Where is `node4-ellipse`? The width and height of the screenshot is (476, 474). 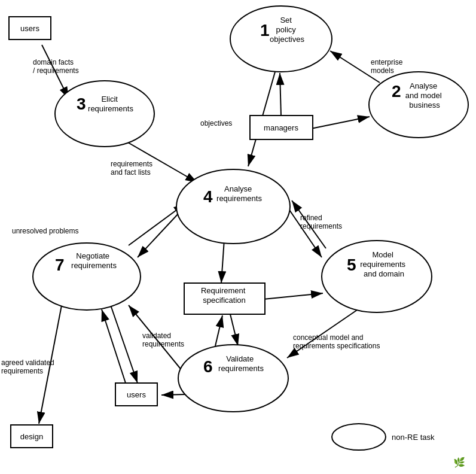 node4-ellipse is located at coordinates (233, 206).